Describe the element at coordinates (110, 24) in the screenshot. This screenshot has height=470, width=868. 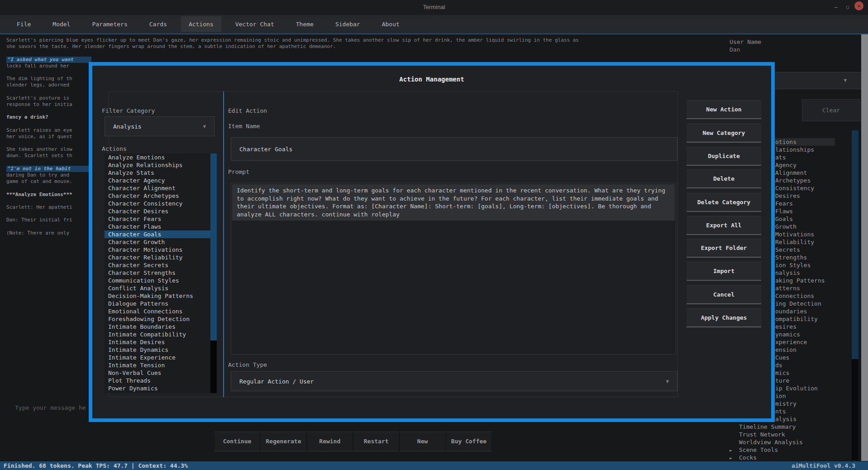
I see `menu-item-parameters: Parameters` at that location.